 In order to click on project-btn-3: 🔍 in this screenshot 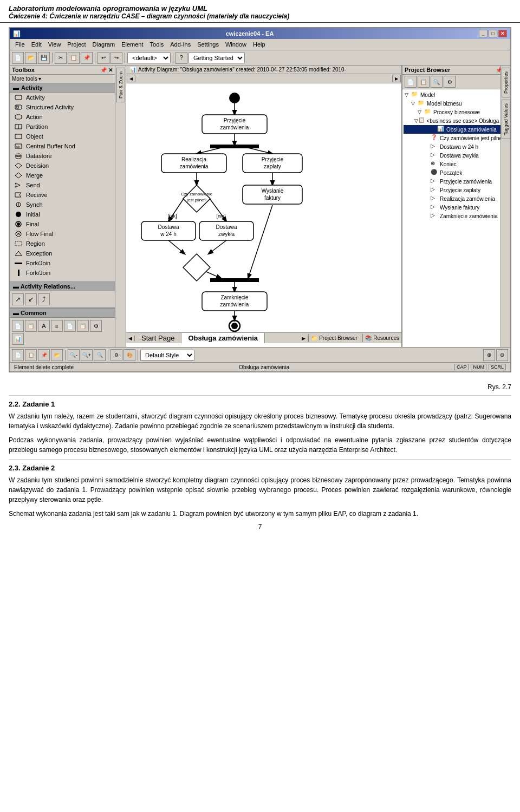, I will do `click(437, 82)`.